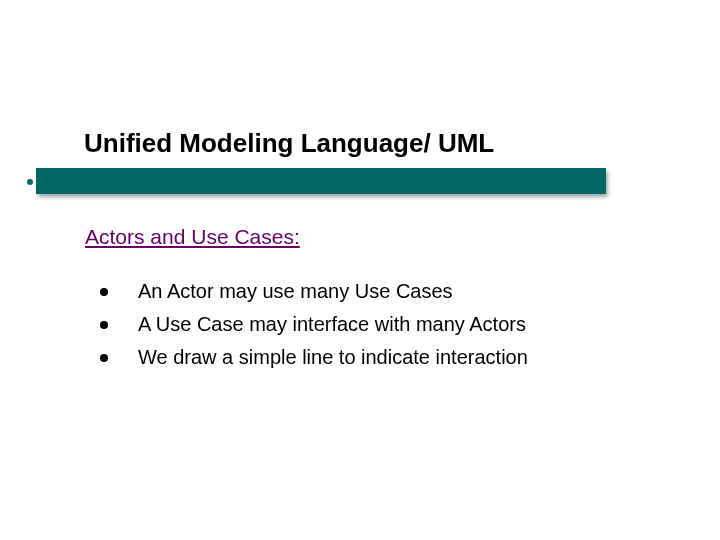 The width and height of the screenshot is (720, 540). What do you see at coordinates (192, 237) in the screenshot?
I see `section-subheading: Actors and Use Cases:` at bounding box center [192, 237].